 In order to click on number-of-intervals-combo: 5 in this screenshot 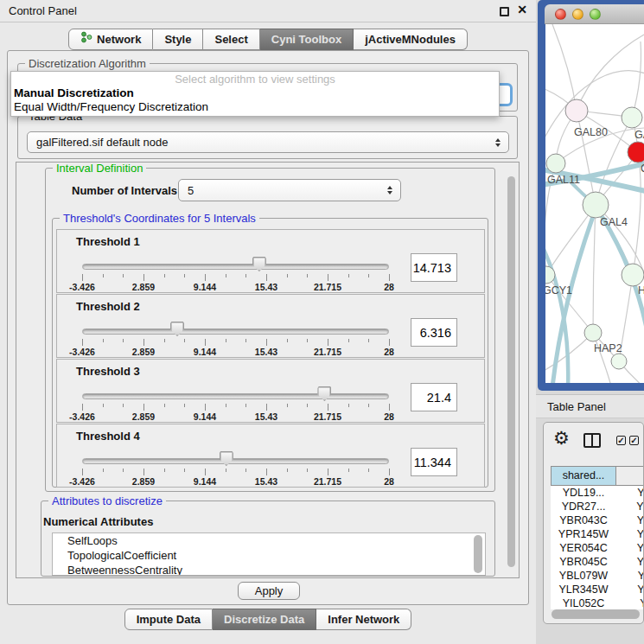, I will do `click(290, 190)`.